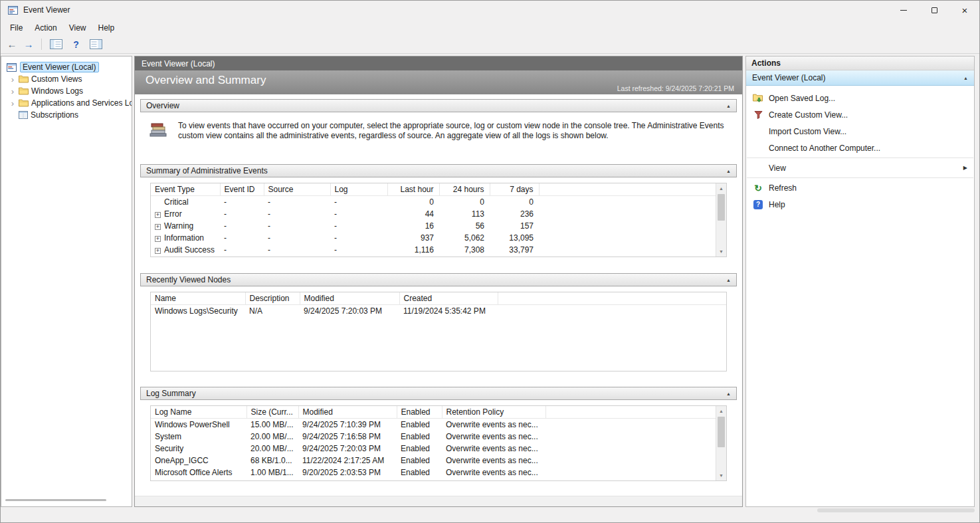 The height and width of the screenshot is (523, 980). I want to click on table-row: Windows PowerShell15.00 MB/...9/24/2025 …, so click(433, 425).